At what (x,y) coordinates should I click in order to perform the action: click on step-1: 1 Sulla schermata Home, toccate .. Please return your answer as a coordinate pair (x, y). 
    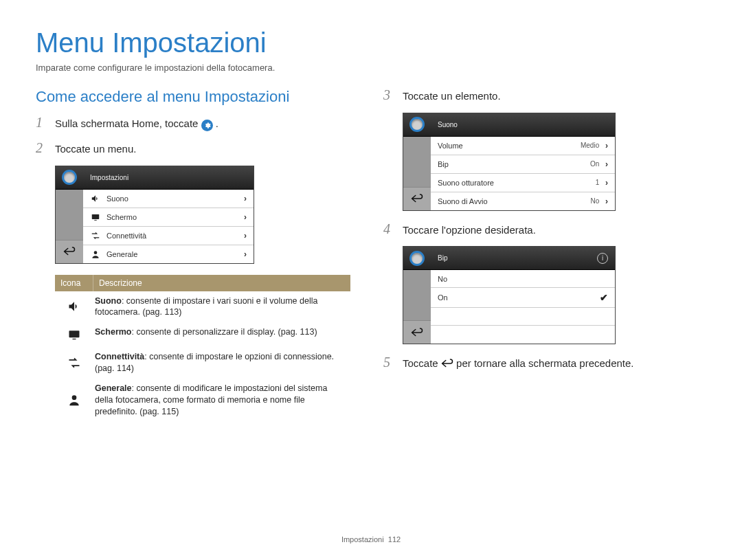
    Looking at the image, I should click on (197, 124).